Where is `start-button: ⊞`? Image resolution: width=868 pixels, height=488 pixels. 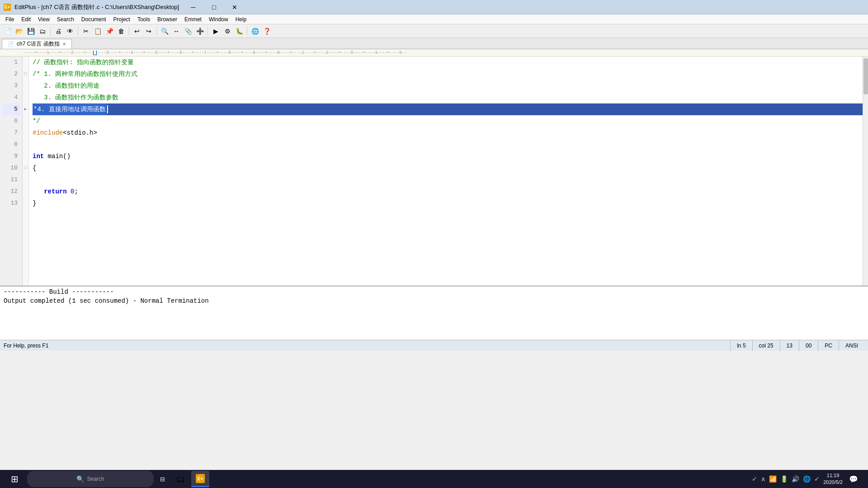 start-button: ⊞ is located at coordinates (14, 479).